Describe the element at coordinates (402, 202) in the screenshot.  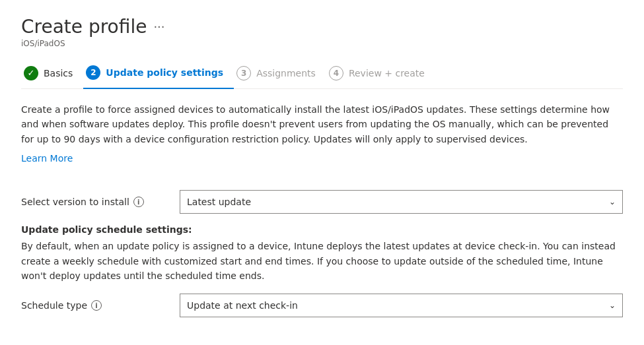
I see `version-dropdown: Latest update ⌄` at that location.